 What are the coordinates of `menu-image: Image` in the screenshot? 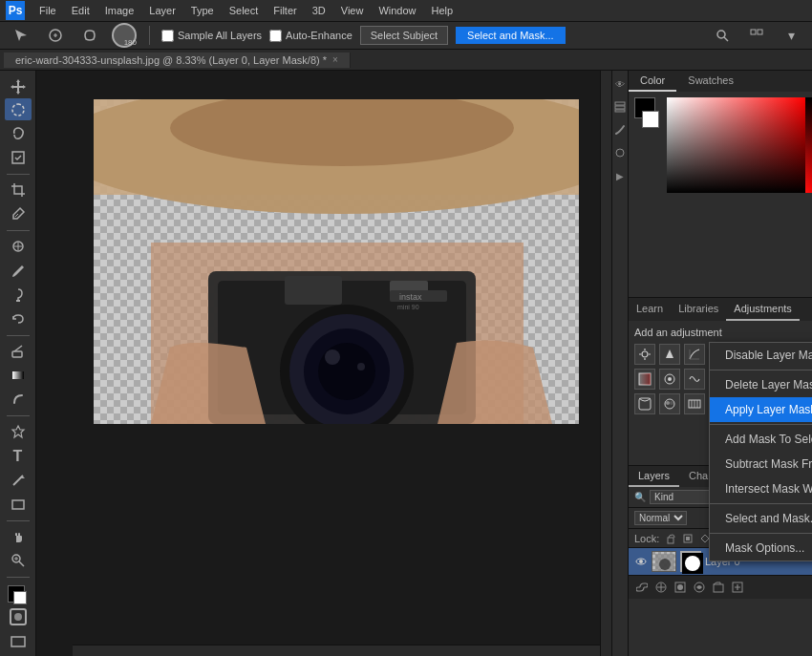 It's located at (120, 11).